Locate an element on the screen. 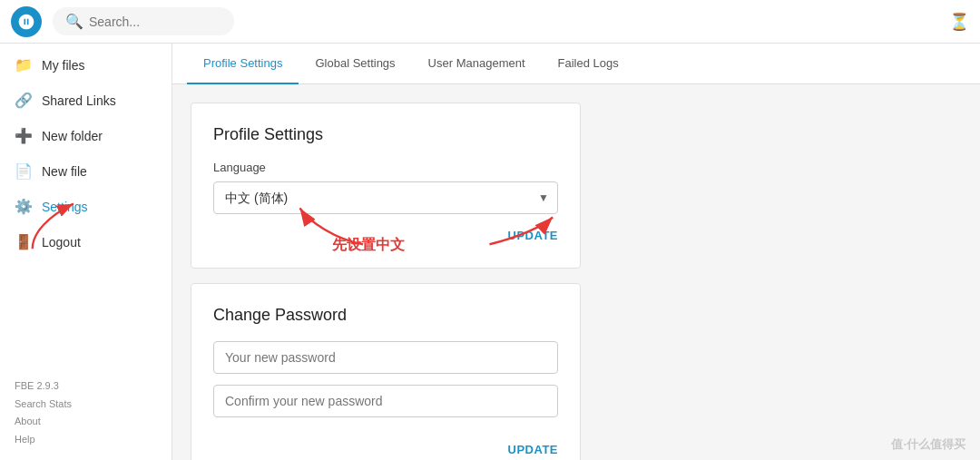 The height and width of the screenshot is (460, 980). topbar: 🔍 ⏳ is located at coordinates (490, 22).